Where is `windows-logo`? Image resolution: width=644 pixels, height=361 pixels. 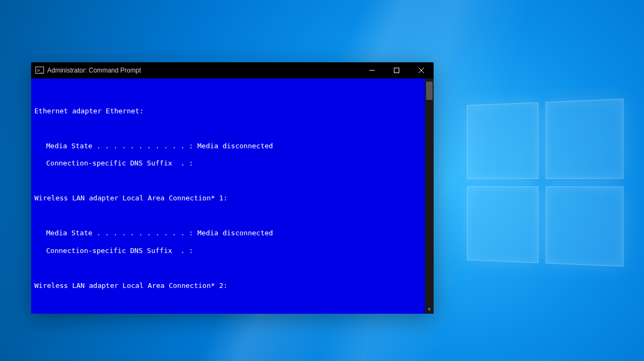
windows-logo is located at coordinates (545, 183).